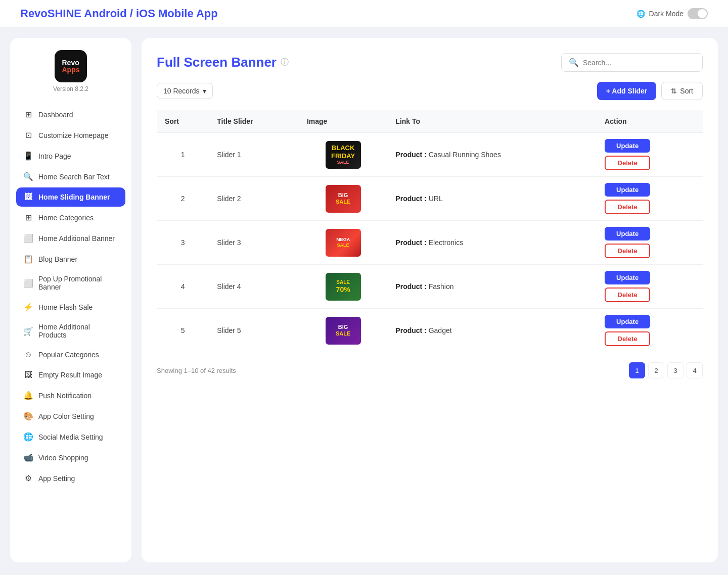  I want to click on delete-button-5: Delete, so click(627, 339).